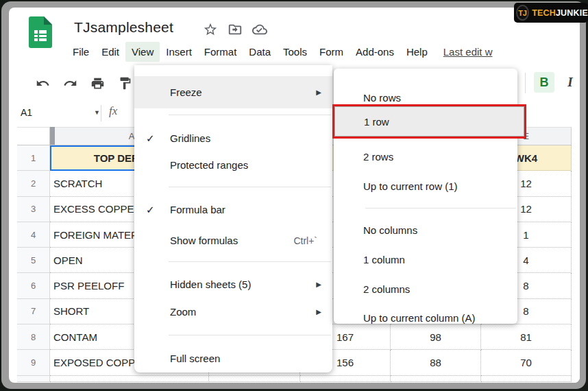  I want to click on cell: 70, so click(526, 362).